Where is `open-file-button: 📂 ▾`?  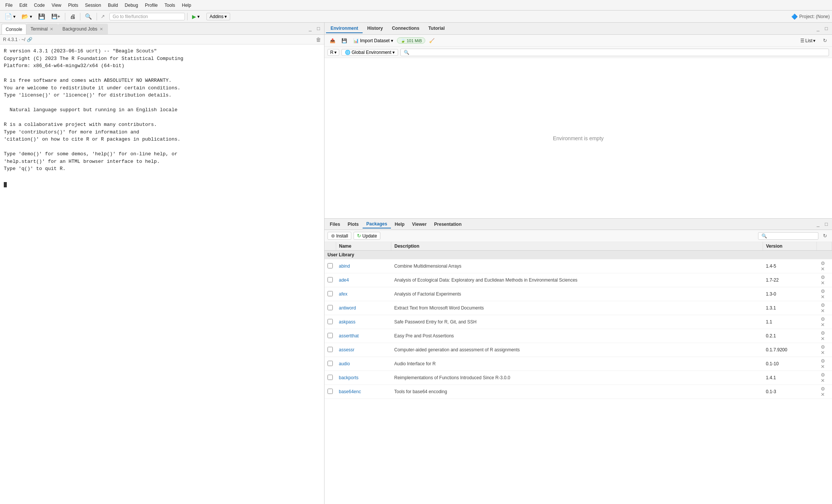
open-file-button: 📂 ▾ is located at coordinates (27, 17).